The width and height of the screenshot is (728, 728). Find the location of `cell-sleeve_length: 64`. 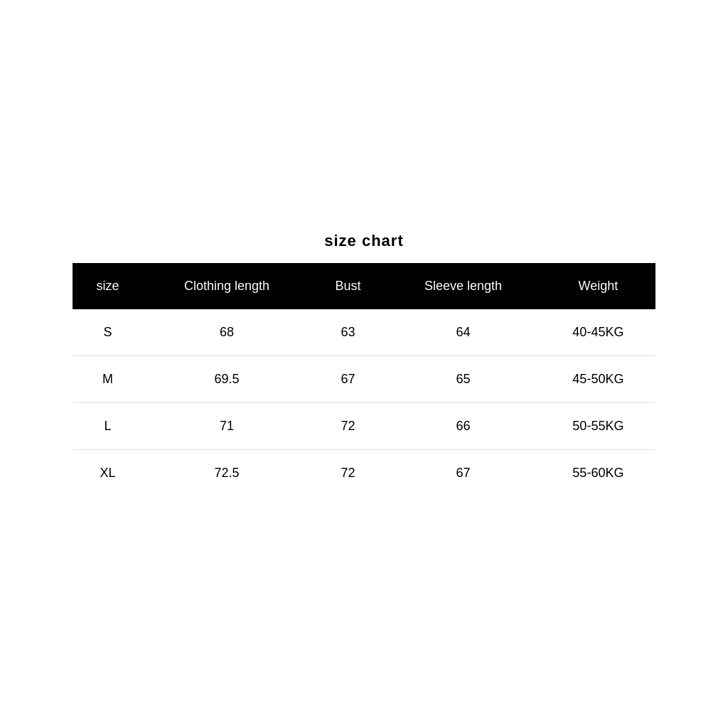

cell-sleeve_length: 64 is located at coordinates (464, 333).